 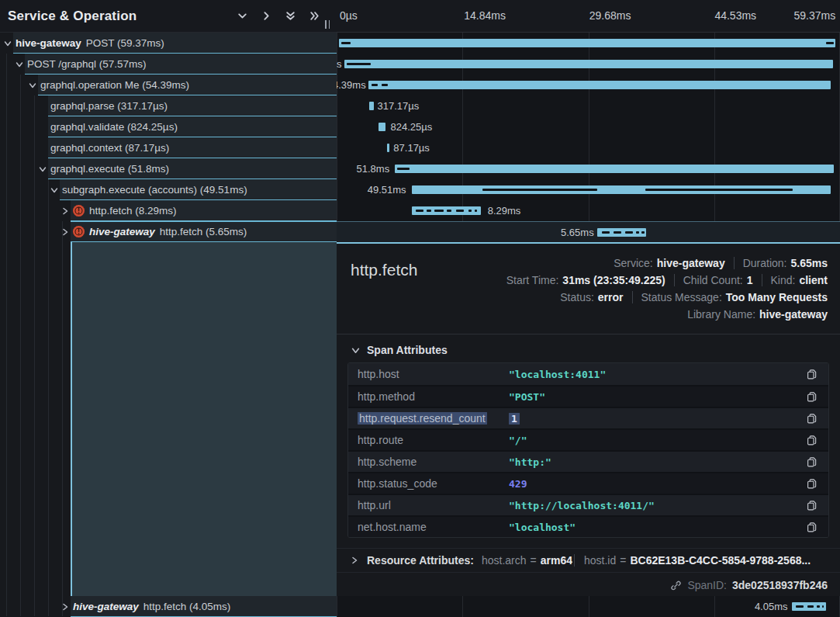 I want to click on meta-line: Start Time:31ms (23:35:49.225)Child Coun…, so click(x=667, y=280).